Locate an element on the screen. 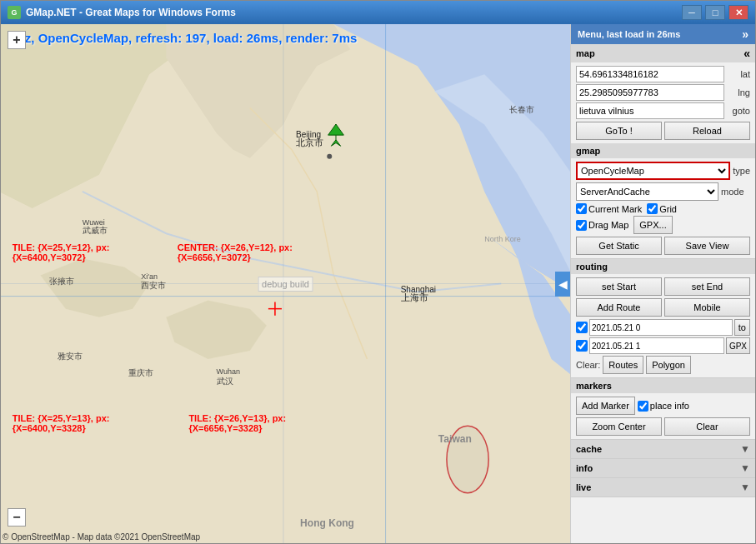  tile-label-3: TILE: {X=25,Y=13}, px: {X=6400,Y=3328} is located at coordinates (62, 423).